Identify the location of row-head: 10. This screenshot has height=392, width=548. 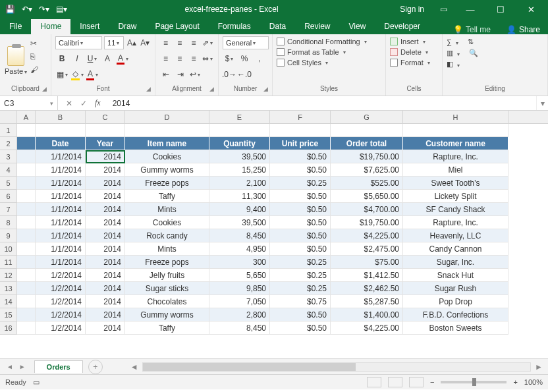
(8, 249).